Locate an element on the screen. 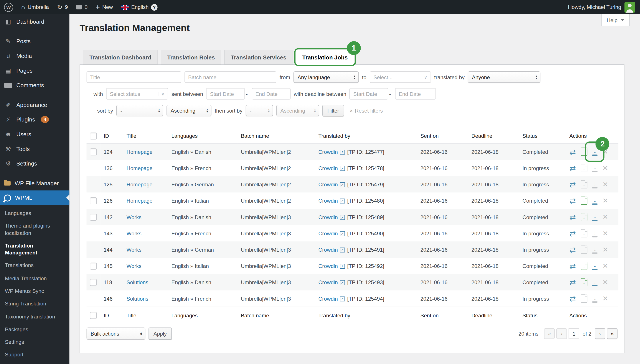  tab-translation-services: Translation Services is located at coordinates (259, 57).